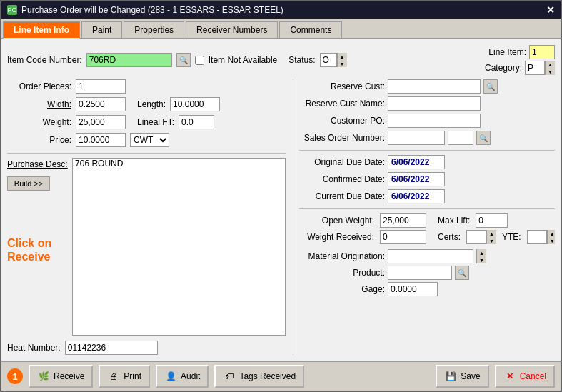  I want to click on certs-spin-down: ▼, so click(491, 241).